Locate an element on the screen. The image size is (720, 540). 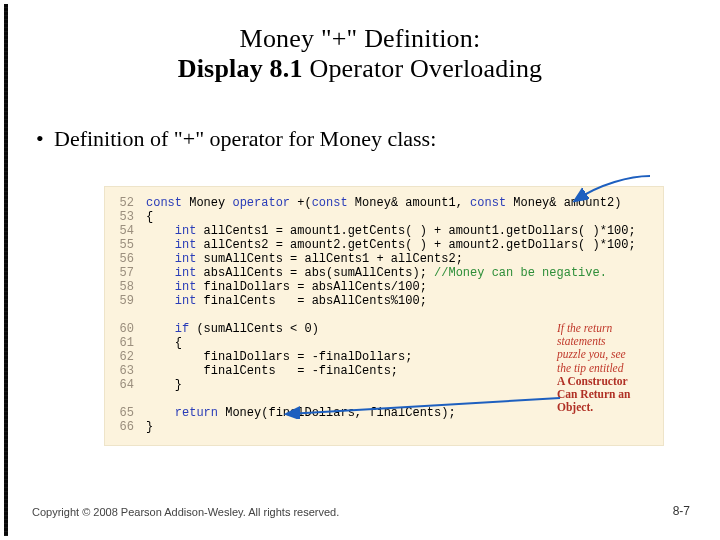
copyright-footer: Copyright © 2008 Pearson Addison-Wesley.… is located at coordinates (186, 512).